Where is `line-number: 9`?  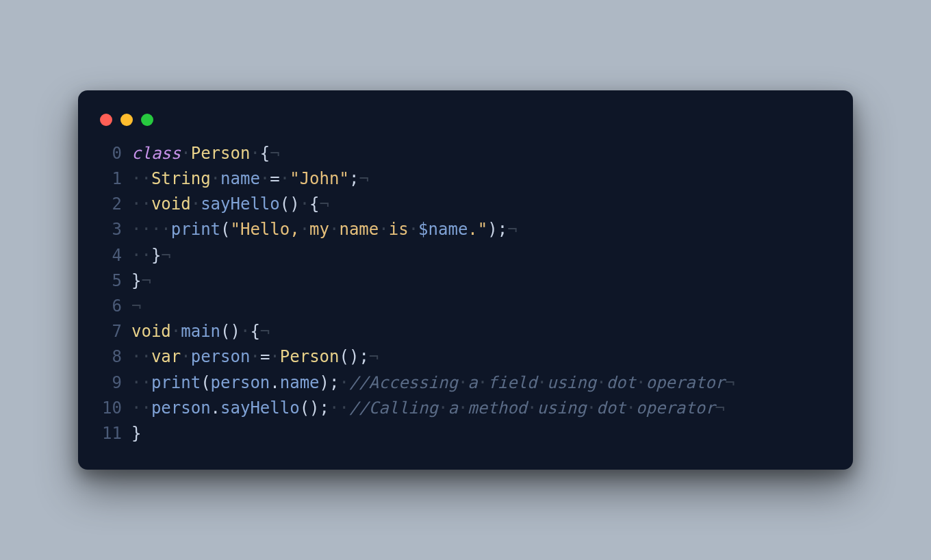
line-number: 9 is located at coordinates (115, 383).